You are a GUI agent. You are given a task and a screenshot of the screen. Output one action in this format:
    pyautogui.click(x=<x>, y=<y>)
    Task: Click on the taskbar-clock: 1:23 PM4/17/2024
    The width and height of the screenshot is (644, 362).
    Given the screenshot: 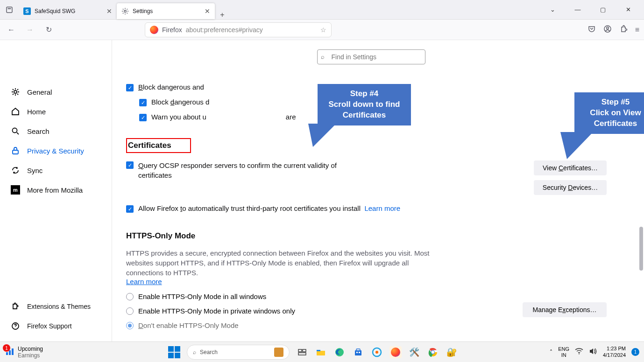 What is the action you would take?
    pyautogui.click(x=615, y=352)
    